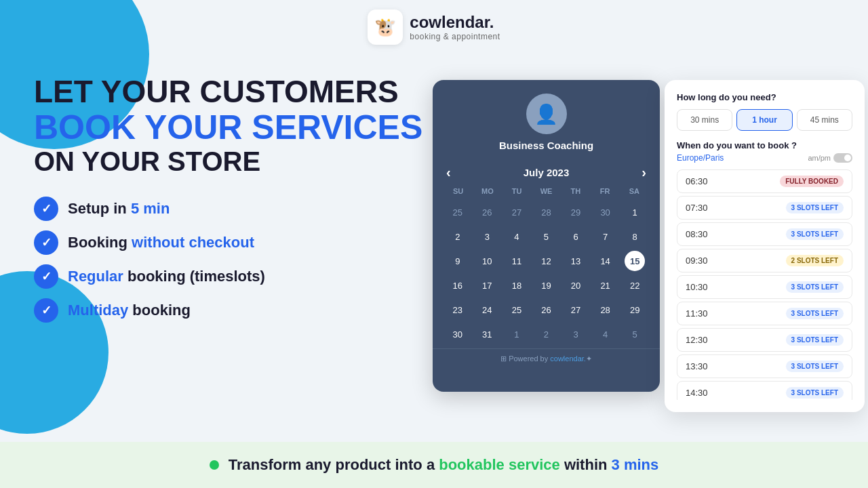  What do you see at coordinates (487, 334) in the screenshot?
I see `cal-day: 31` at bounding box center [487, 334].